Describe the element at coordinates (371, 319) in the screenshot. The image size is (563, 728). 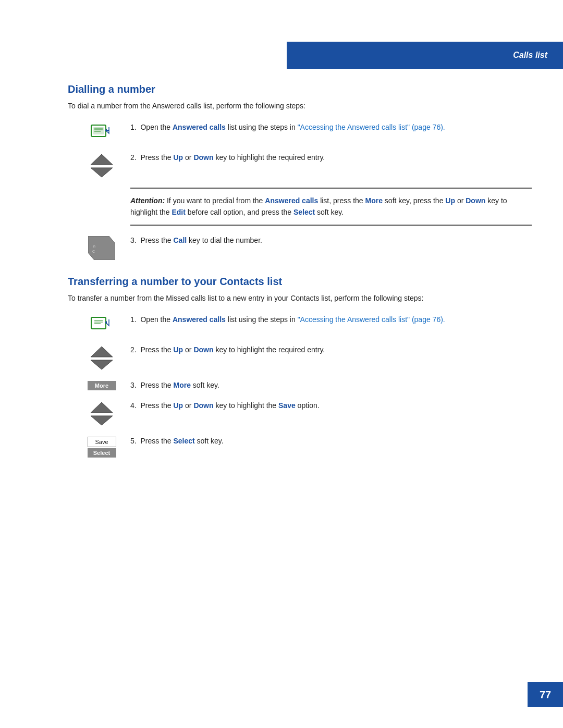
I see `s2-link: "Accessing the Answered calls list" (pag…` at that location.